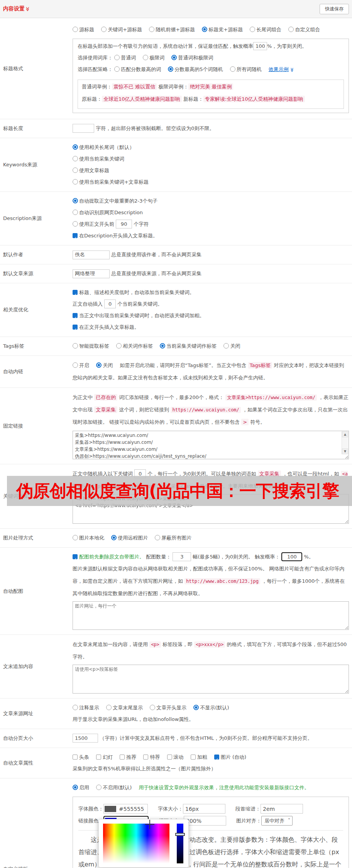 This screenshot has width=352, height=868. I want to click on radio-remote-images: 使用远程图片, so click(130, 538).